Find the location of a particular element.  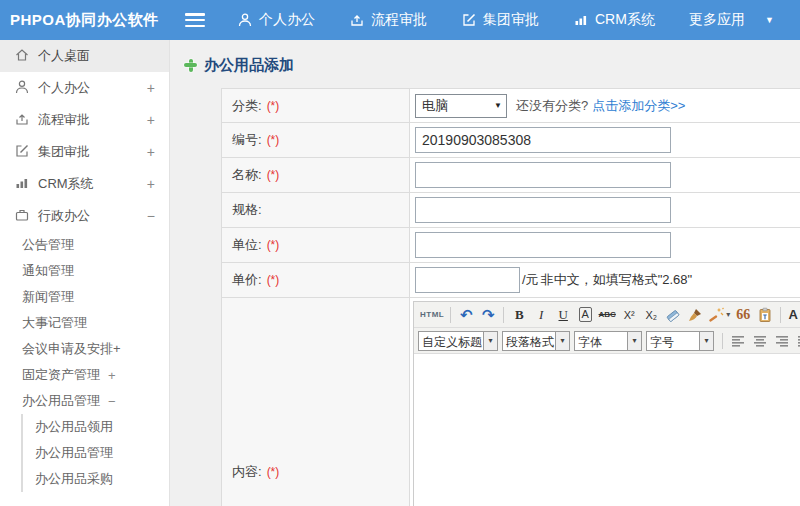

font-size-select: 字号▾ is located at coordinates (680, 341).